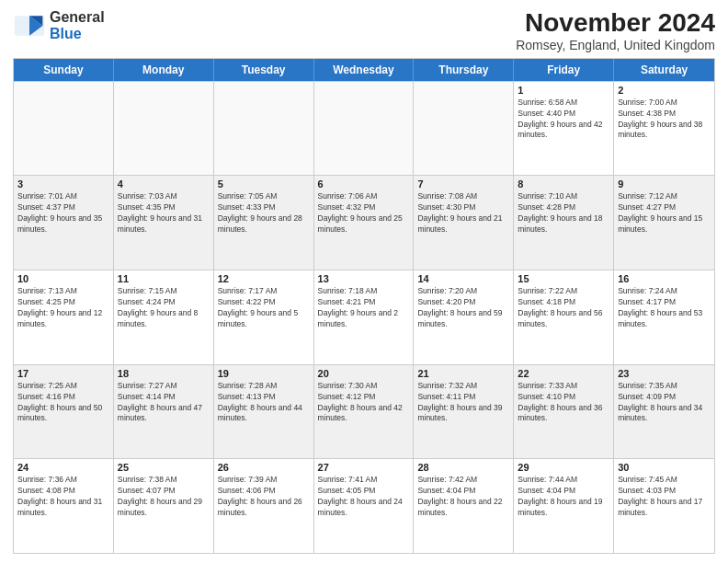 The height and width of the screenshot is (563, 728). Describe the element at coordinates (164, 308) in the screenshot. I see `cell-info: Sunrise: 7:15 AM Sunset: 4:24 PM Dayligh…` at that location.